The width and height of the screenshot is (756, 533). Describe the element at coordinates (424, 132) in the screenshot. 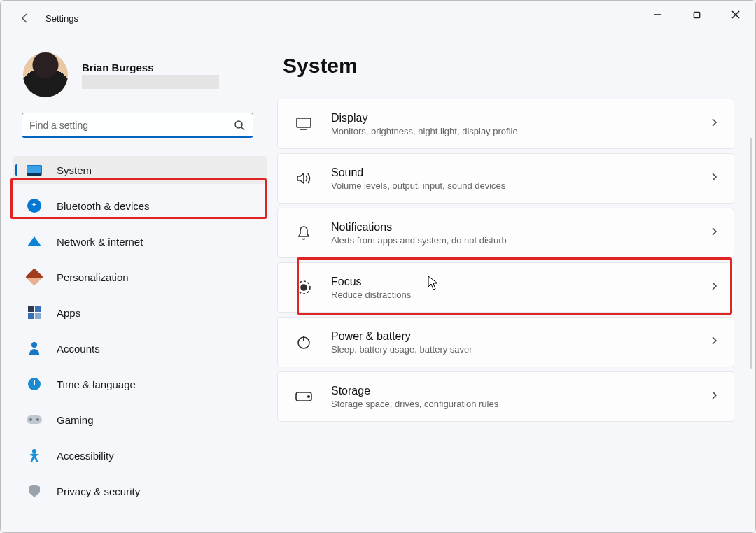

I see `card-subtitle: Monitors, brightness, night light, displ…` at that location.